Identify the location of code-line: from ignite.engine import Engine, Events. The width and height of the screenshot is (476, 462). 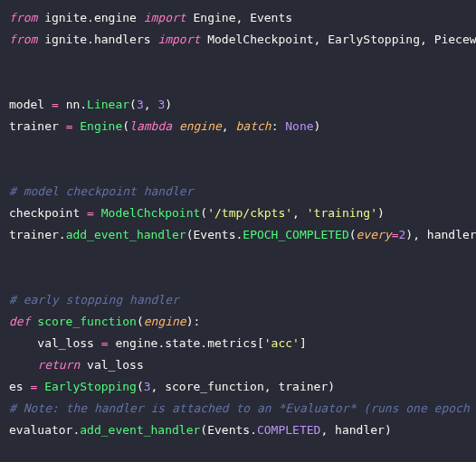
(150, 18).